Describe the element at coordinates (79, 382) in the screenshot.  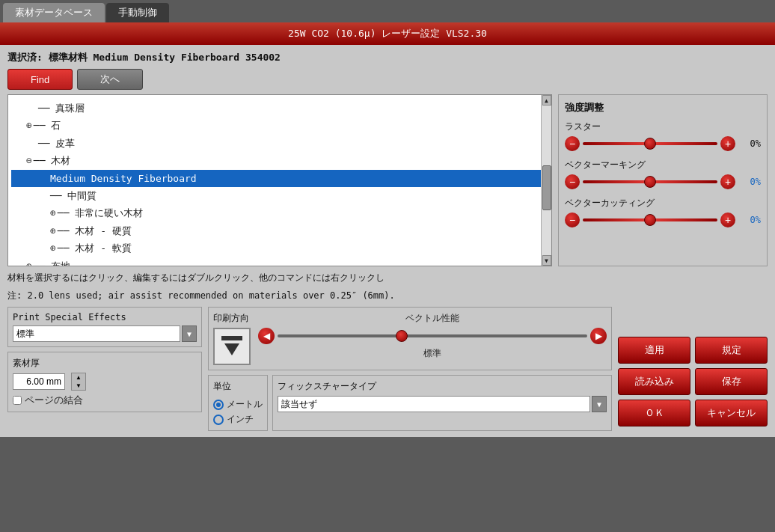
I see `thickness-spinner: ▲ ▼` at that location.